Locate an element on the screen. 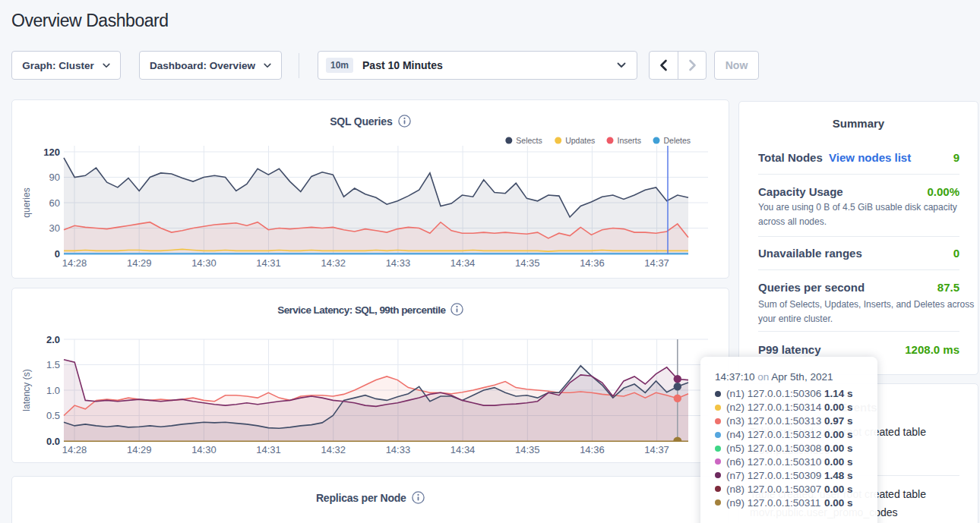 The height and width of the screenshot is (523, 980). svg-text: 1.5 is located at coordinates (53, 364).